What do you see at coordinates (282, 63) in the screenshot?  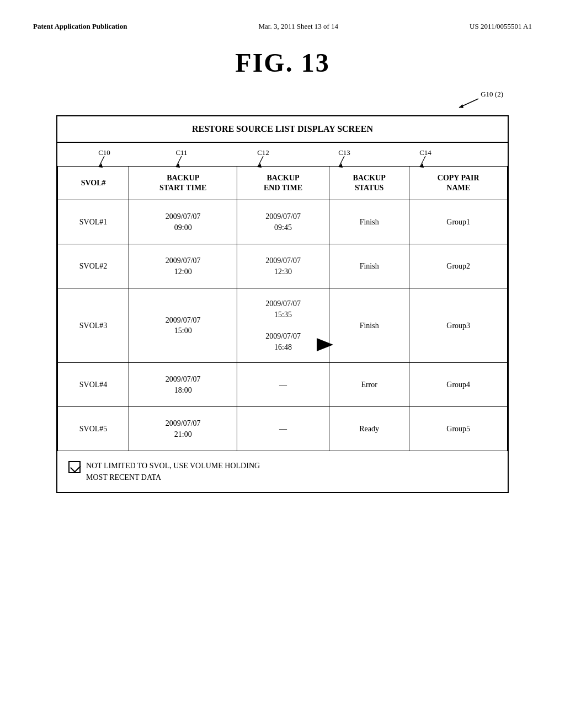 I see `figure-title: FIG. 13` at bounding box center [282, 63].